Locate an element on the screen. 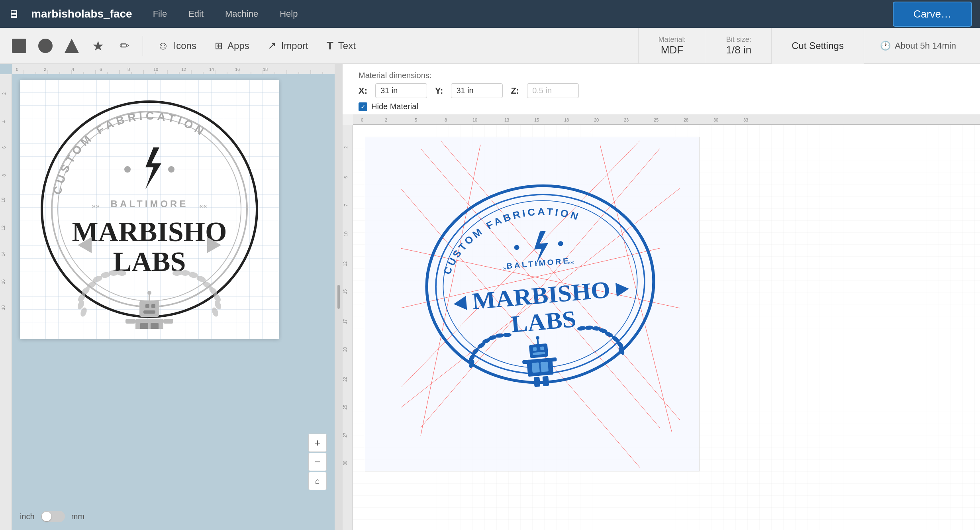  text-tool: T Text is located at coordinates (341, 46).